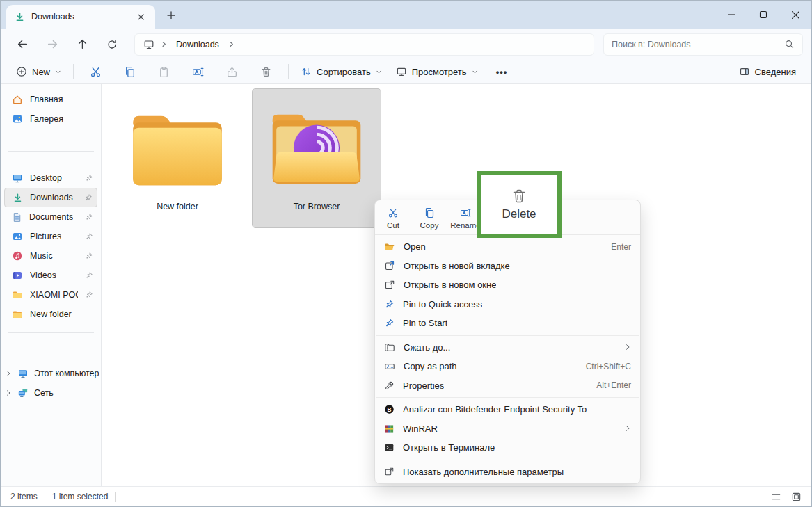 This screenshot has width=812, height=507. Describe the element at coordinates (24, 497) in the screenshot. I see `items-count: 2 items` at that location.